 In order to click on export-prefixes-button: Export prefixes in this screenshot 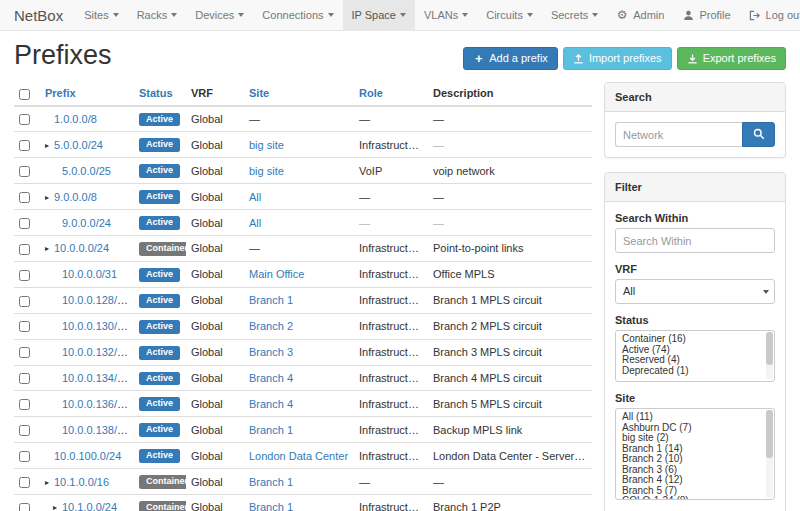, I will do `click(732, 58)`.